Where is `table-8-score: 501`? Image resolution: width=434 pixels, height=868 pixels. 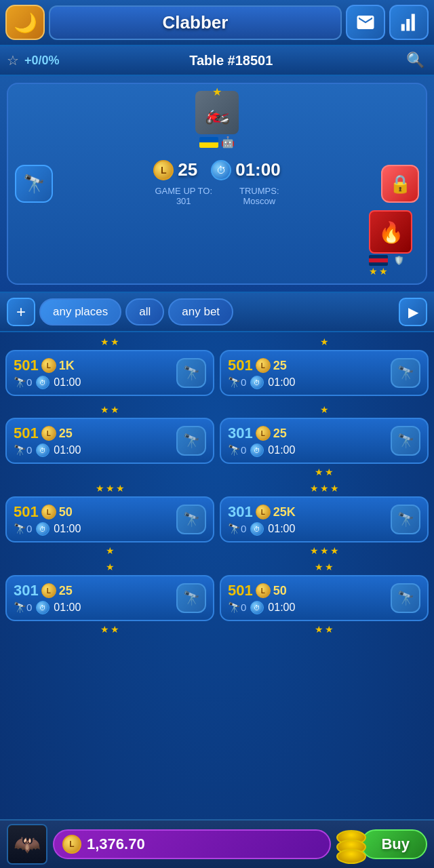 table-8-score: 501 is located at coordinates (240, 591).